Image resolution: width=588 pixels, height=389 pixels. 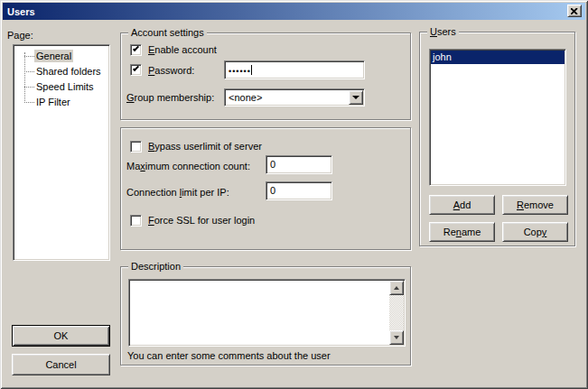 I want to click on tree-item-ip-filter: IP Filter, so click(x=61, y=102).